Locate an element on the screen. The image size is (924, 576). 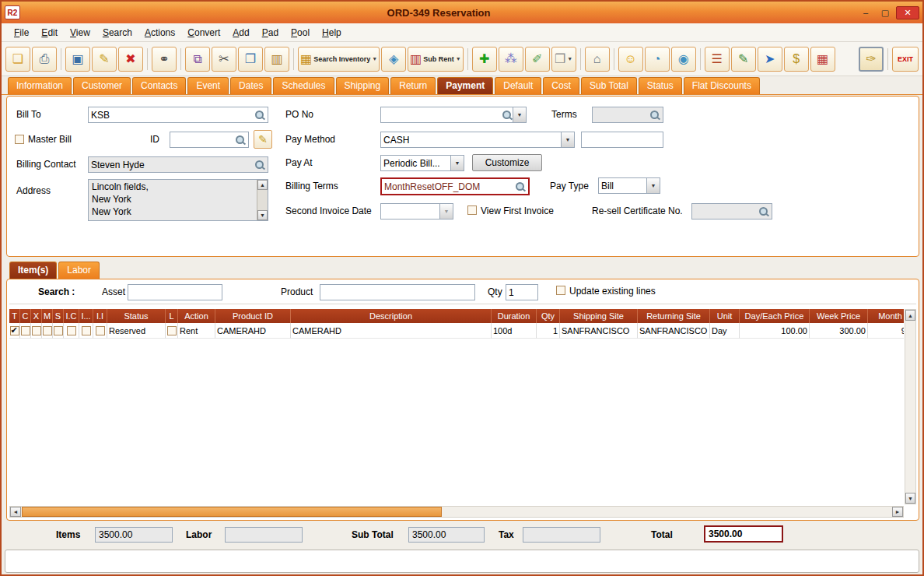
menu-item-pad: Pad is located at coordinates (271, 33).